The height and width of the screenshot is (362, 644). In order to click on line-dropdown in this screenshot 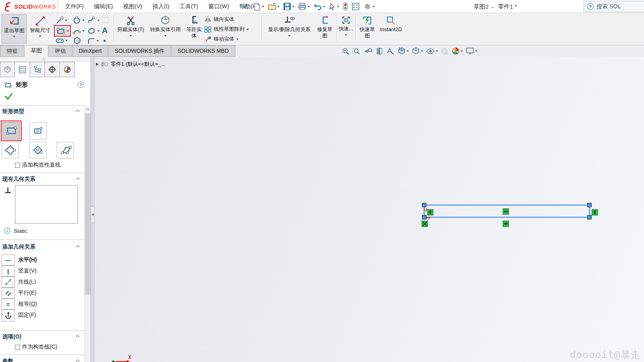, I will do `click(66, 20)`.